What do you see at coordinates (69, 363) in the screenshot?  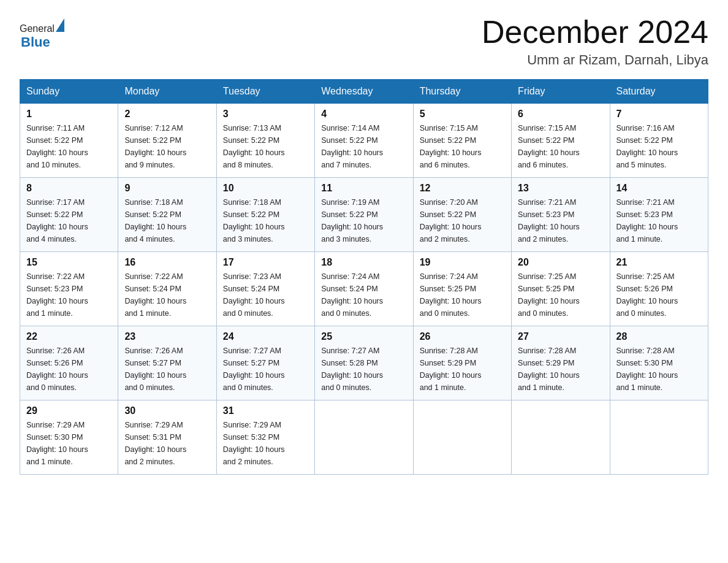 I see `day-cell: 22Sunrise: 7:26 AMSunset: 5:26 PMDayligh…` at bounding box center [69, 363].